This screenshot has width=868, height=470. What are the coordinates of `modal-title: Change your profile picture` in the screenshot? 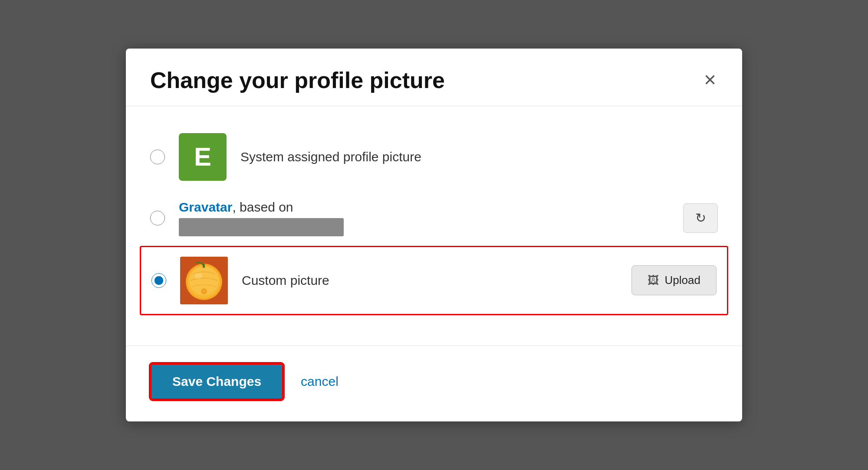 It's located at (298, 81).